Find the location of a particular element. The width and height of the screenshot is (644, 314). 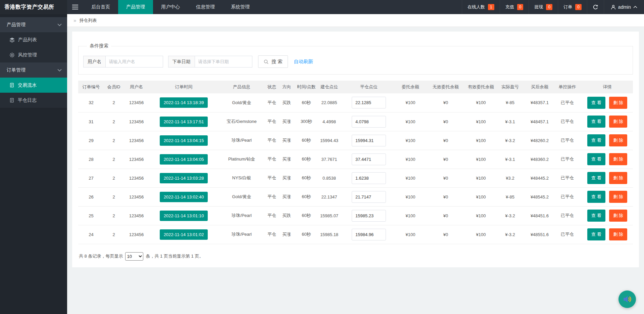

cell-balance-after: ¥48260.2 is located at coordinates (540, 140).